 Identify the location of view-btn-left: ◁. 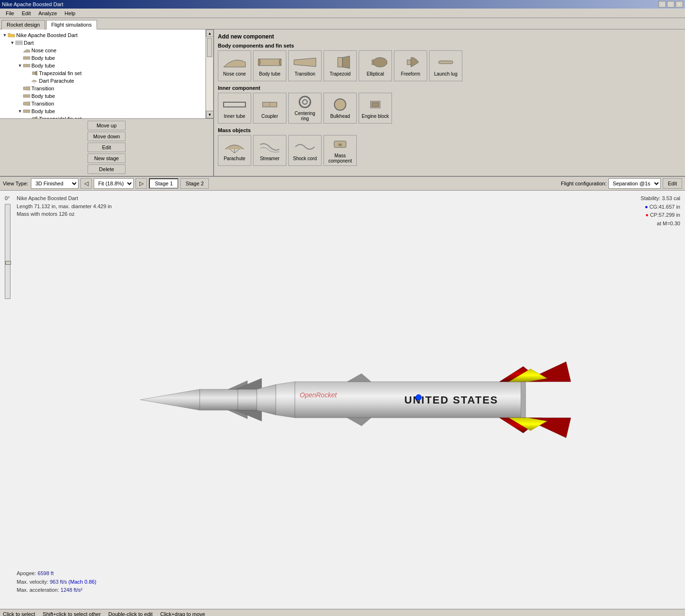
(86, 183).